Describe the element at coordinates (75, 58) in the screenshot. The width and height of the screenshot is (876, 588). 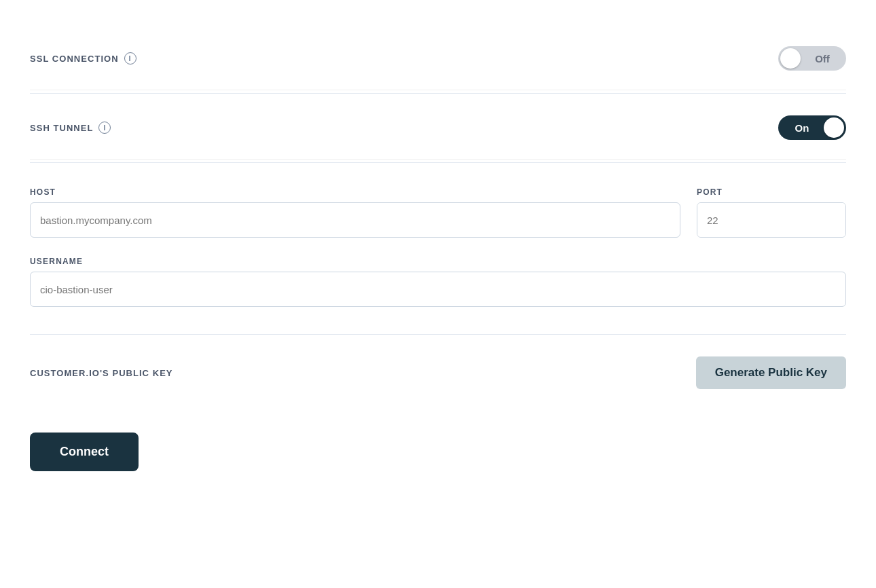
I see `ssl-label-text: SSL CONNECTION` at that location.